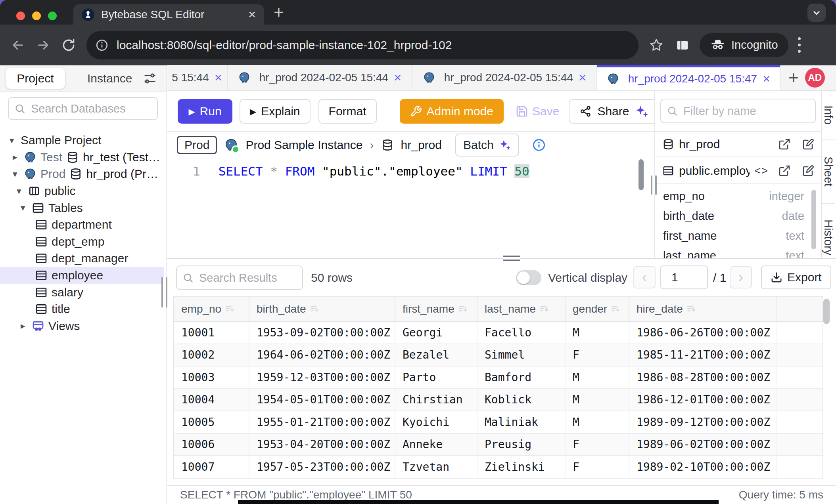 Image resolution: width=836 pixels, height=504 pixels. I want to click on column-row: last_nametext, so click(732, 252).